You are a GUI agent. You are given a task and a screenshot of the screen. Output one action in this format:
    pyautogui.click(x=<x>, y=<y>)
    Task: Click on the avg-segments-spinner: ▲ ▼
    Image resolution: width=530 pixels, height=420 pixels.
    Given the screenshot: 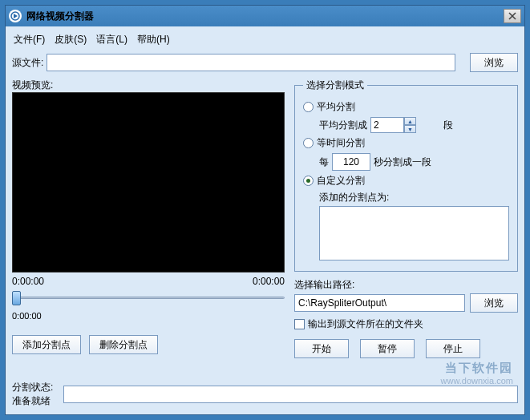 What is the action you would take?
    pyautogui.click(x=393, y=125)
    